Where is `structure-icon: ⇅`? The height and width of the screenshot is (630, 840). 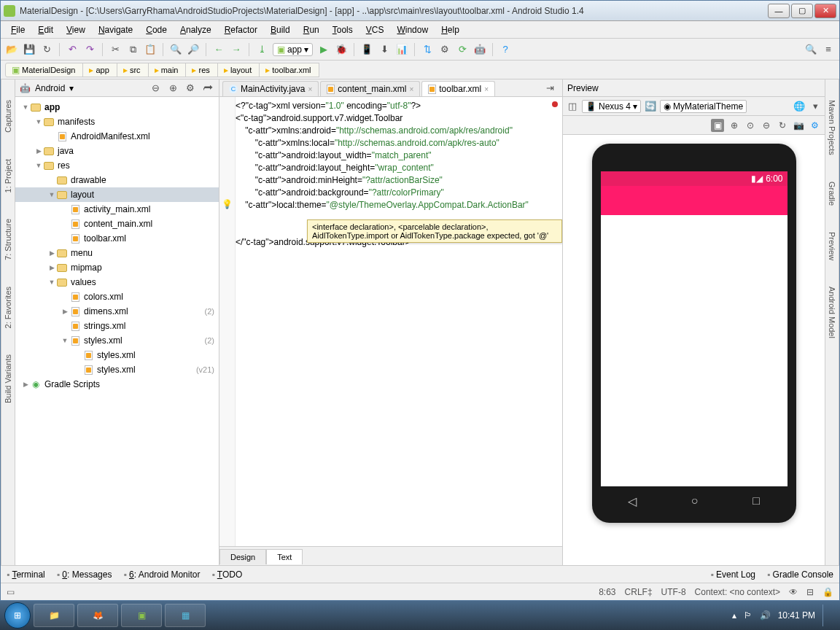 structure-icon: ⇅ is located at coordinates (427, 50).